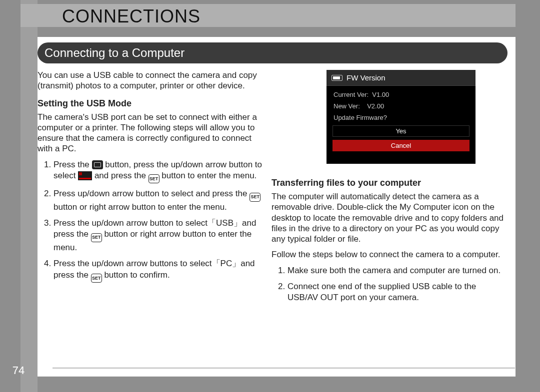  What do you see at coordinates (152, 81) in the screenshot?
I see `intro-paragraph: You can use a USB cable to connect the c…` at bounding box center [152, 81].